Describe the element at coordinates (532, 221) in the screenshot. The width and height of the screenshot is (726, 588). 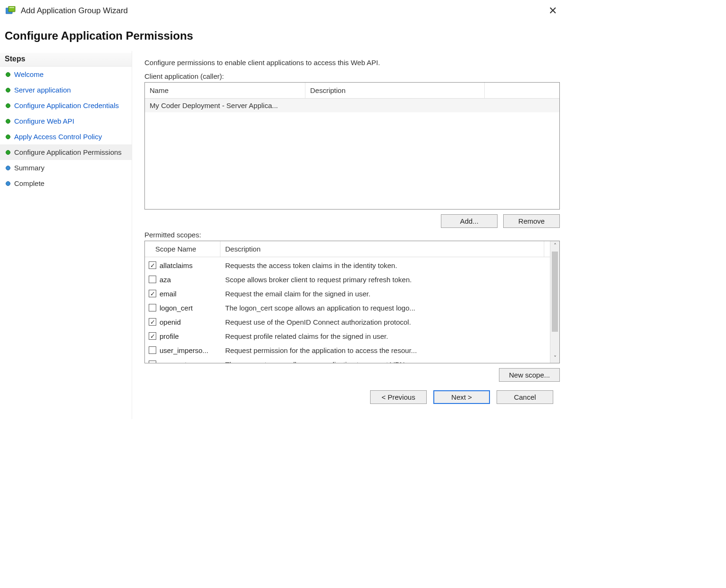
I see `remove-button: Remove` at that location.